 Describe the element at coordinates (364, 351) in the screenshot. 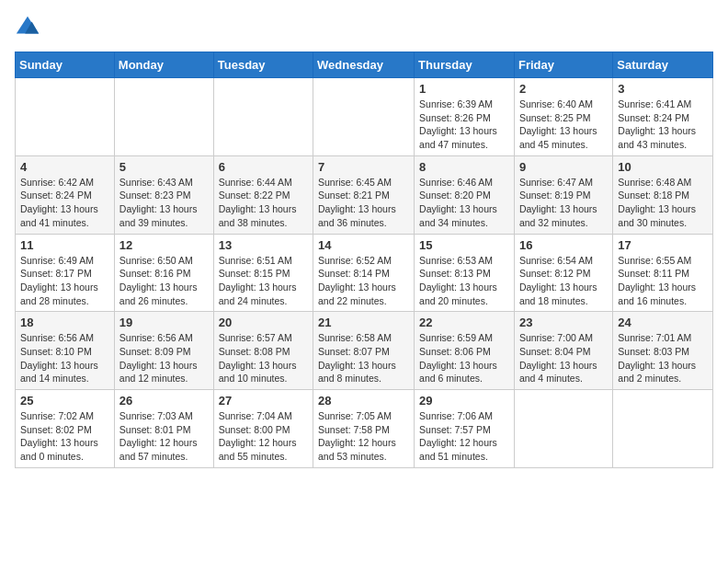

I see `calendar-week-4: 18Sunrise: 6:56 AMSunset: 8:10 PMDayligh…` at that location.